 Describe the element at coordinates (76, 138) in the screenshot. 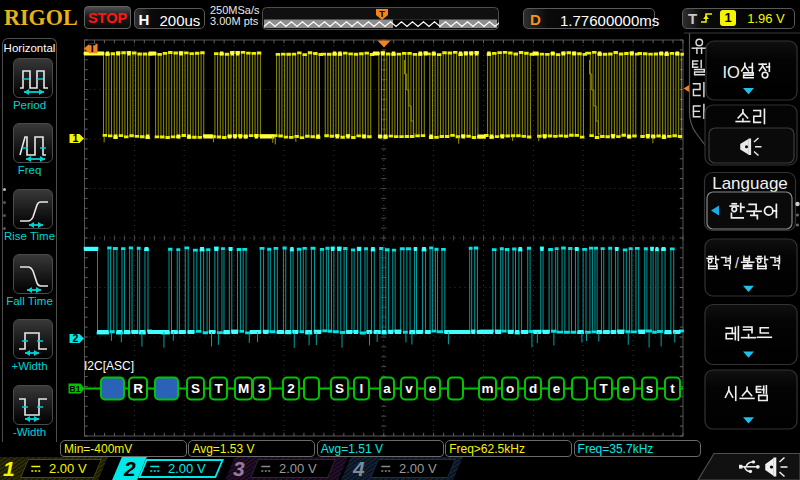

I see `svg-text: 1` at that location.